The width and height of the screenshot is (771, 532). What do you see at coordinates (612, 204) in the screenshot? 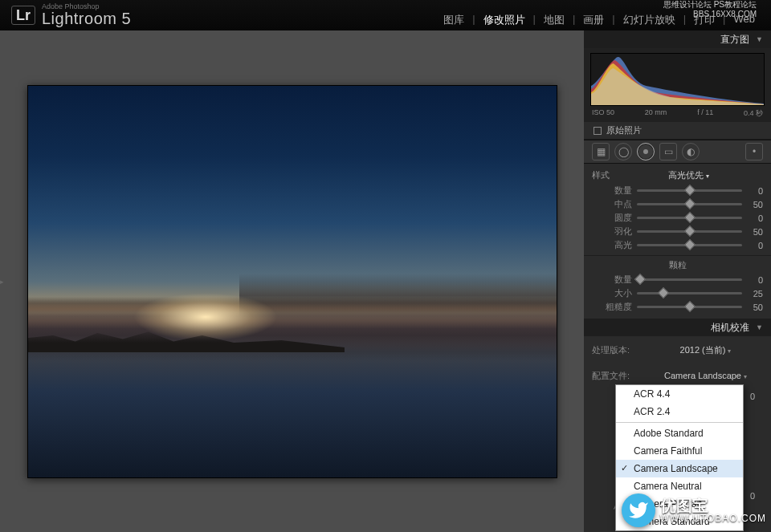
I see `vignette-label-1: 中点` at bounding box center [612, 204].